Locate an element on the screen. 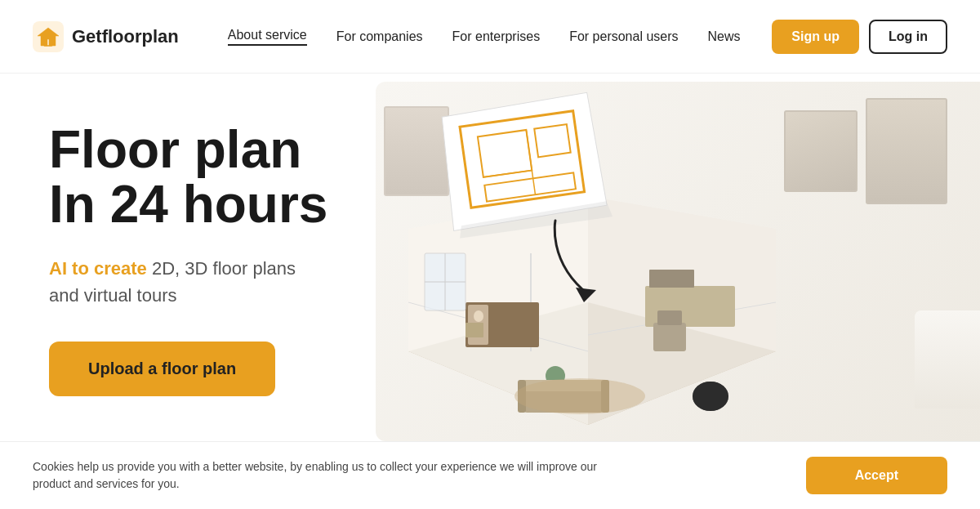 The width and height of the screenshot is (980, 509). hero-subtitle: AI to create 2D, 3D floor plansand virtu… is located at coordinates (204, 282).